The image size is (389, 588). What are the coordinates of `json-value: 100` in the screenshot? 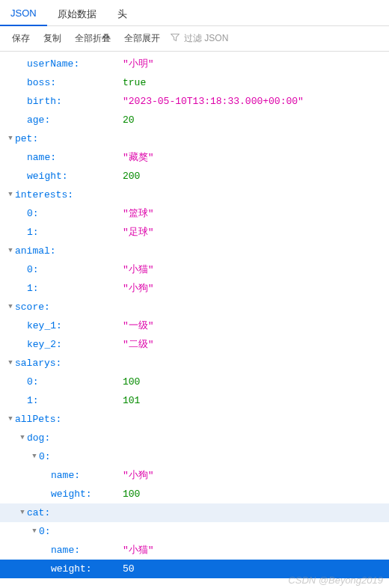 It's located at (132, 382).